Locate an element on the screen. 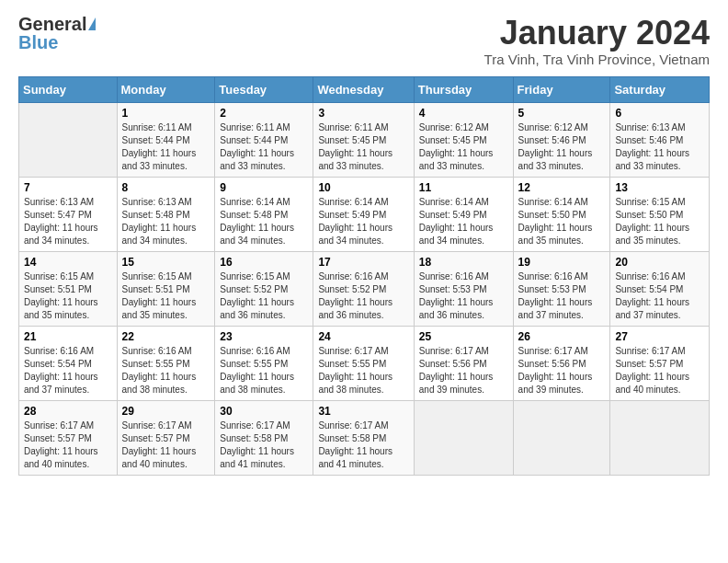  day-number: 1 is located at coordinates (166, 113).